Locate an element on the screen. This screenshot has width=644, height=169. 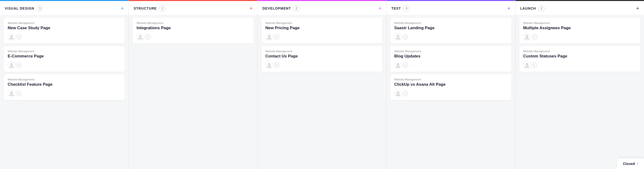
card-title: Contact Us Page is located at coordinates (322, 56).